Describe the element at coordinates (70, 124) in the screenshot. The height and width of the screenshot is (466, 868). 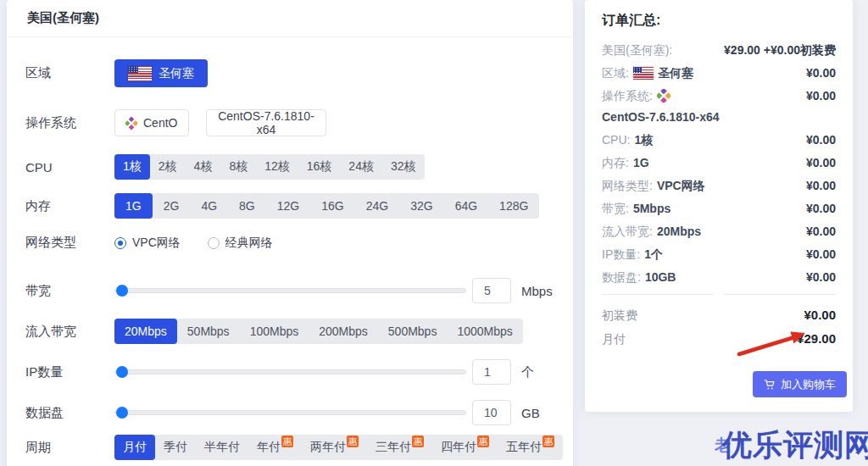
I see `os-label: 操作系统` at that location.